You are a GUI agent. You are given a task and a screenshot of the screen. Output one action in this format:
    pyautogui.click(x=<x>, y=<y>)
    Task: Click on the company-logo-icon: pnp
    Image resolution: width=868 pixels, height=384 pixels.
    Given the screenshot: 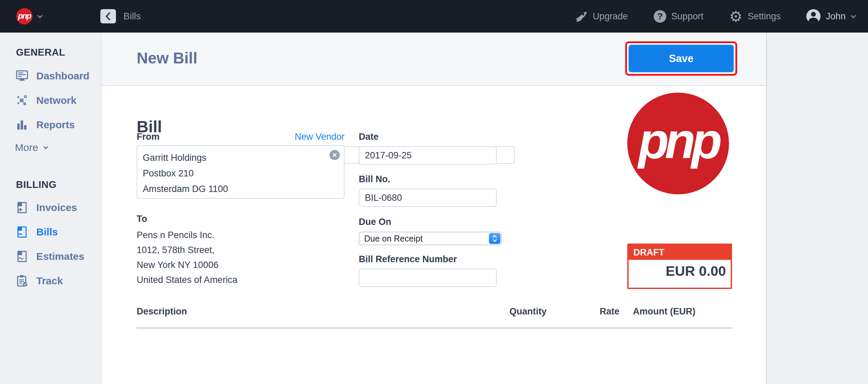 What is the action you would take?
    pyautogui.click(x=678, y=143)
    